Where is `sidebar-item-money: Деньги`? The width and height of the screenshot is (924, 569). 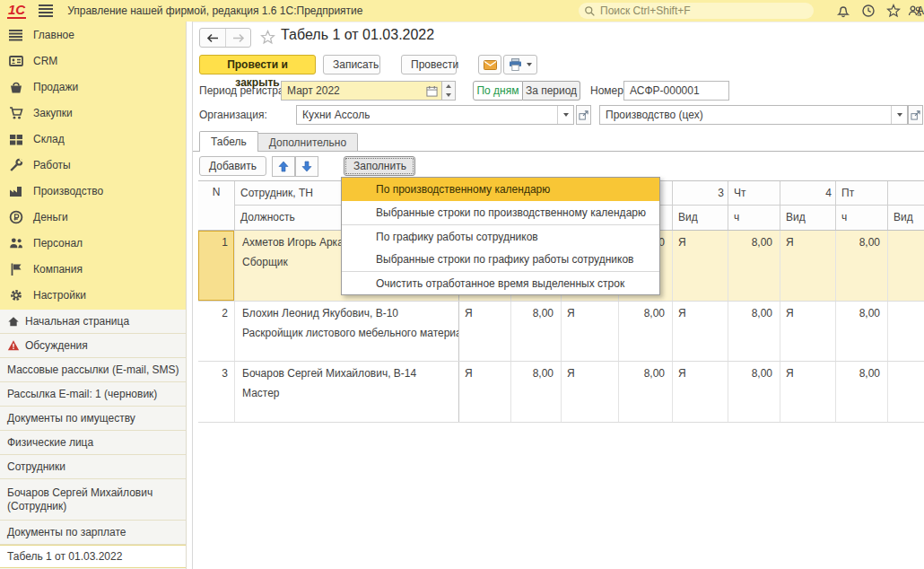 sidebar-item-money: Деньги is located at coordinates (93, 217).